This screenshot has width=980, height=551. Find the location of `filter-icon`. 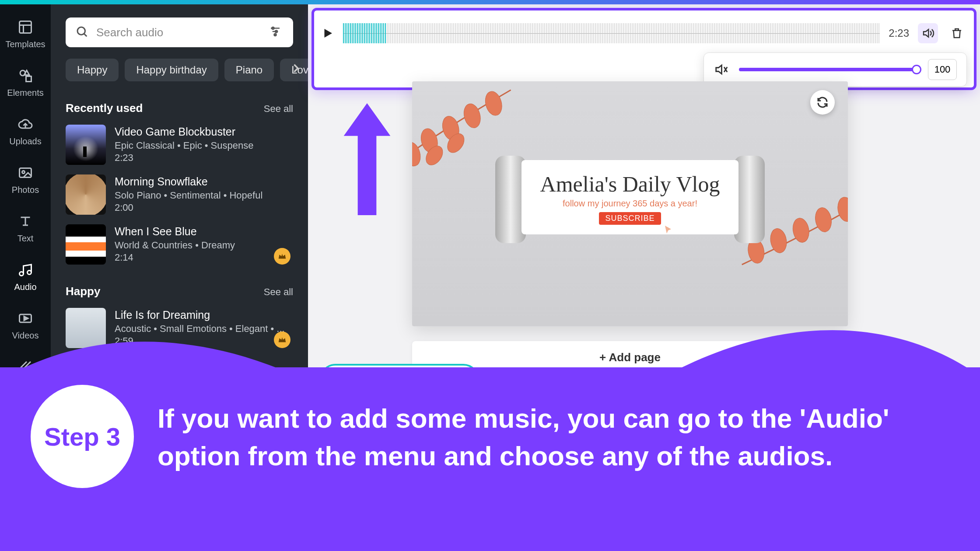

filter-icon is located at coordinates (276, 32).